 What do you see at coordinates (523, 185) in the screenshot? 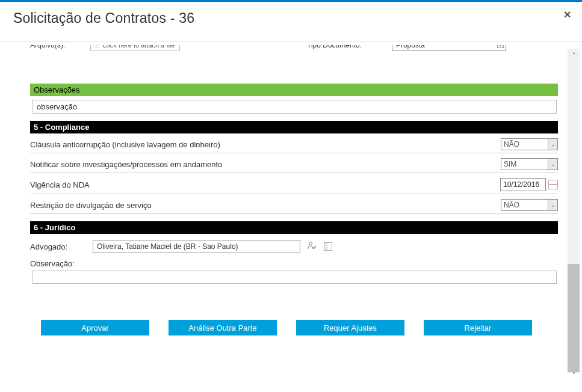
I see `nda-date-input` at bounding box center [523, 185].